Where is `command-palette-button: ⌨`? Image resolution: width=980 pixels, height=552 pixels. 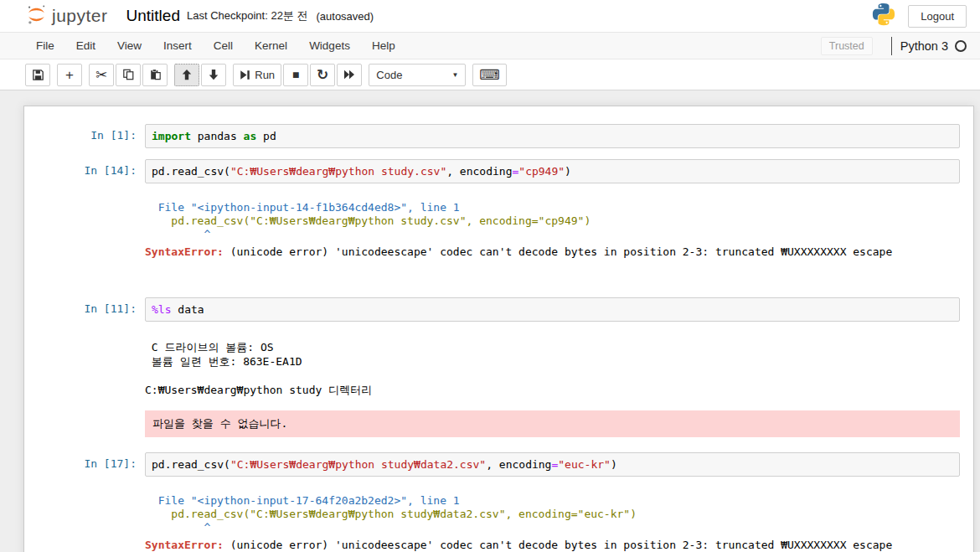 command-palette-button: ⌨ is located at coordinates (489, 75).